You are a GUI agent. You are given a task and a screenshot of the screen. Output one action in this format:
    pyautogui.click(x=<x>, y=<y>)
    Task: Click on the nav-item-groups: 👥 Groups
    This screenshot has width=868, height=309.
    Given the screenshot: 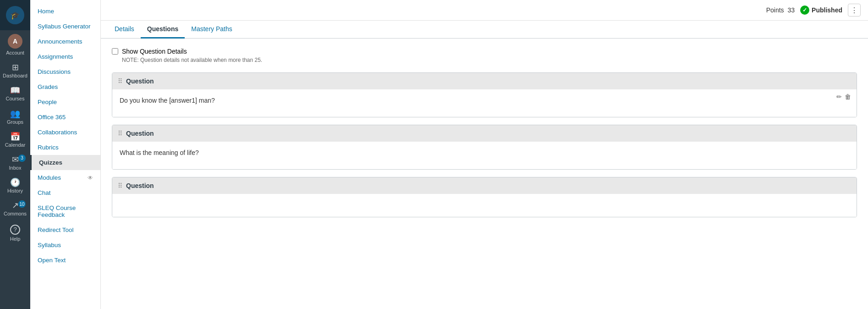 What is the action you would take?
    pyautogui.click(x=15, y=117)
    